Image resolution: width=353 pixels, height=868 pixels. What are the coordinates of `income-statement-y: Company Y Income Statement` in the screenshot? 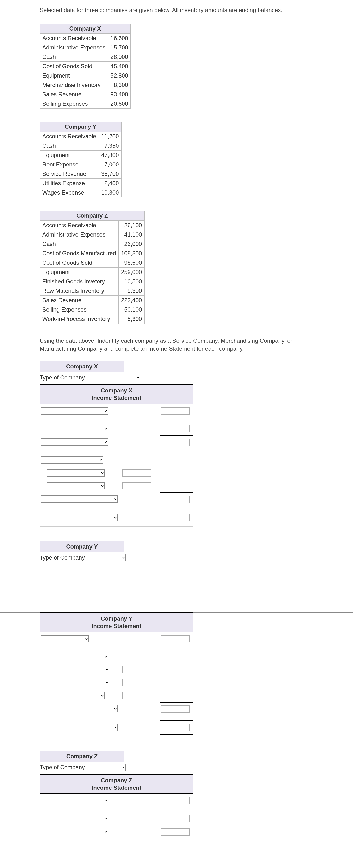 It's located at (117, 674).